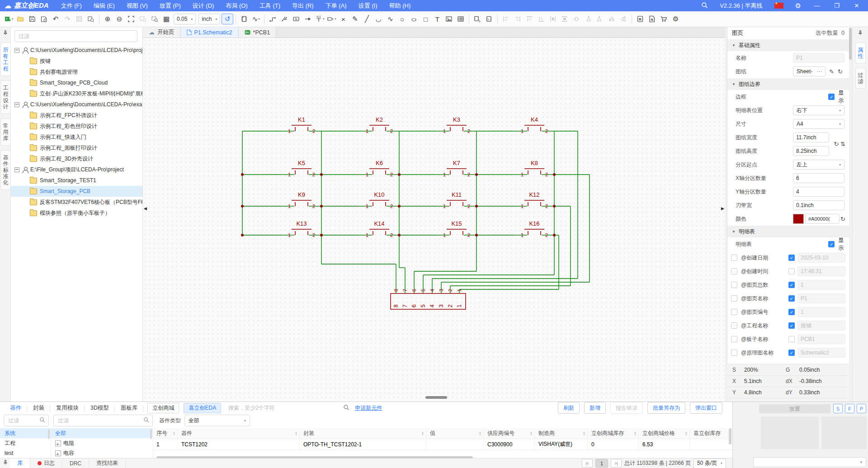  Describe the element at coordinates (20, 463) in the screenshot. I see `status-tab-库: 库` at that location.